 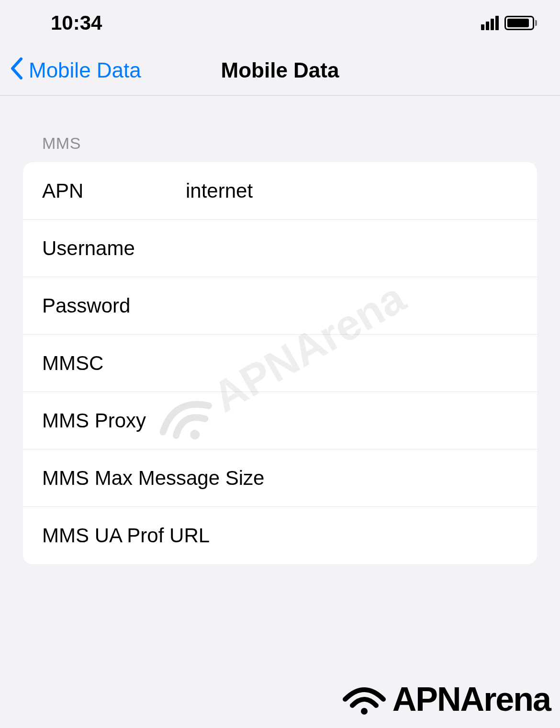 What do you see at coordinates (352, 363) in the screenshot?
I see `input-mmsc` at bounding box center [352, 363].